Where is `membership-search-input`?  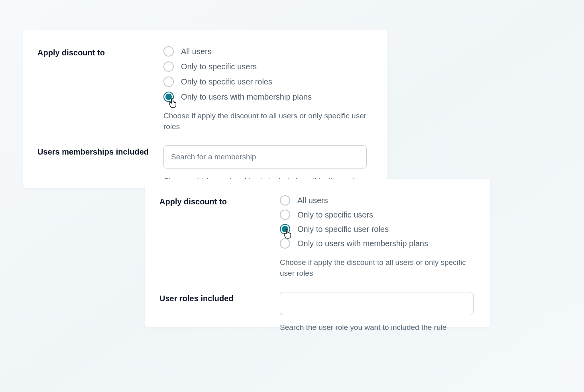
membership-search-input is located at coordinates (265, 157).